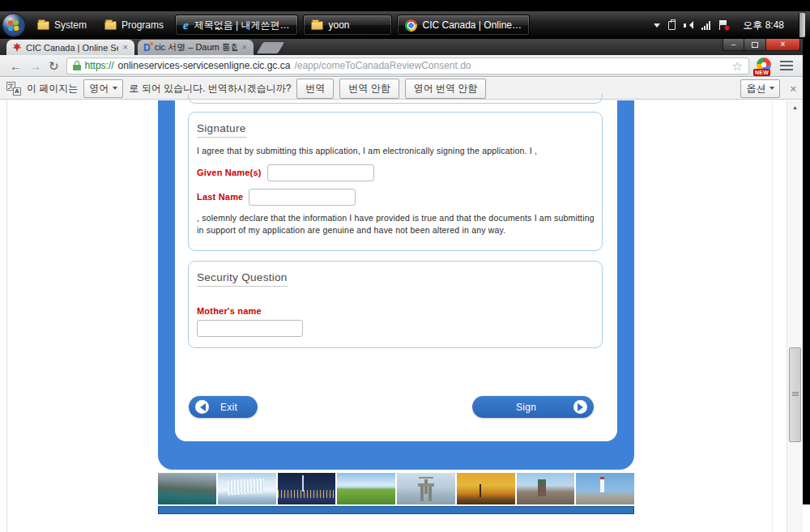 Image resolution: width=810 pixels, height=532 pixels. Describe the element at coordinates (196, 47) in the screenshot. I see `tab-daum-search: D cic 서명 – Daum 통합 검 ×` at that location.